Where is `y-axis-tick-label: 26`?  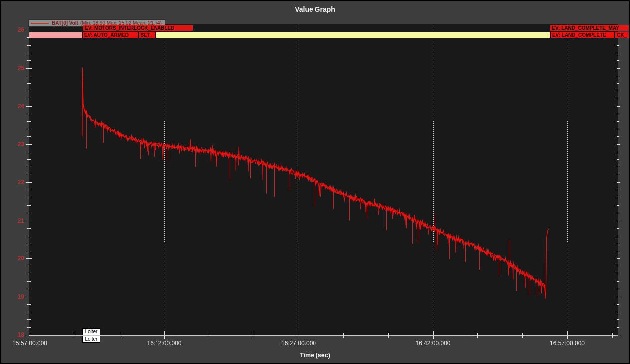 y-axis-tick-label: 26 is located at coordinates (15, 30).